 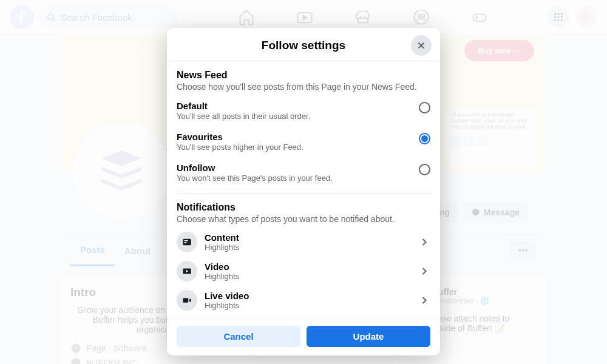 I want to click on cancel-button: Cancel, so click(x=239, y=336).